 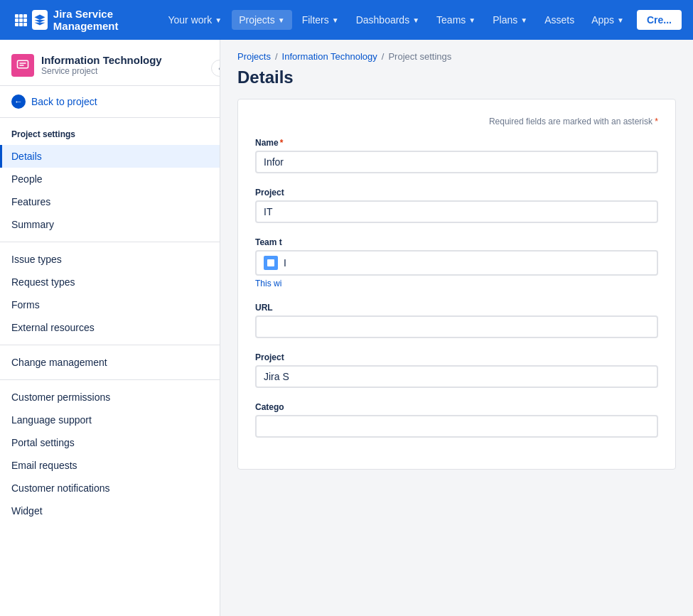 I want to click on required-asterisk: *, so click(x=657, y=121).